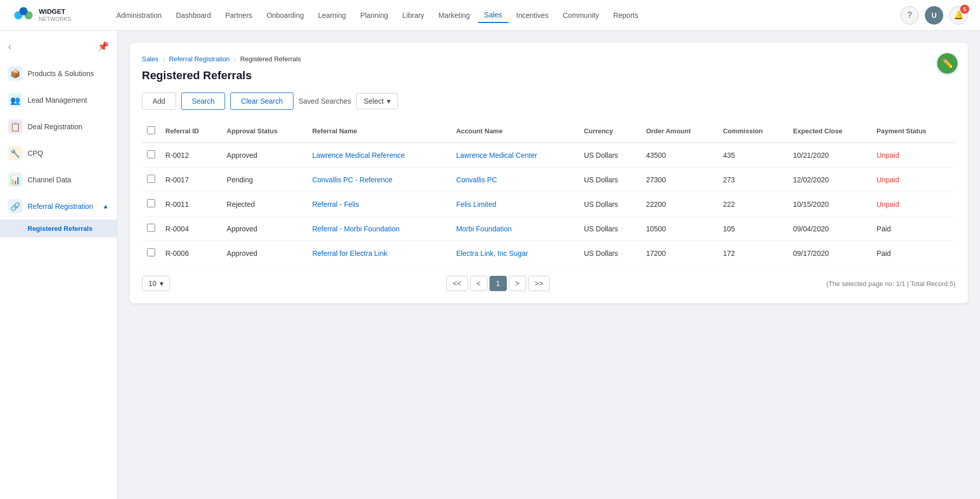  I want to click on brand-name-line1: WIDGET, so click(55, 12).